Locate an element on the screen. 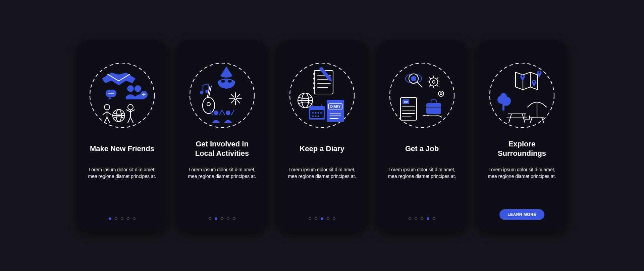 The image size is (644, 271). explore-icon is located at coordinates (522, 95).